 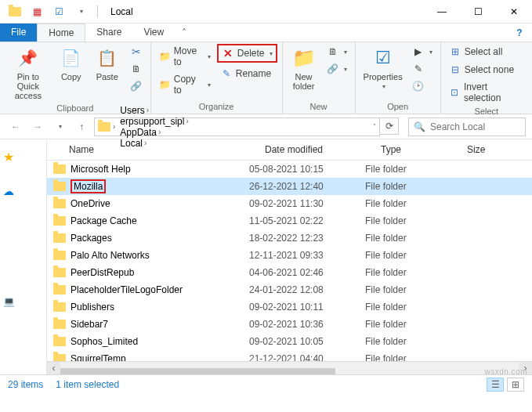 I want to click on minimize-button: —, so click(x=442, y=12).